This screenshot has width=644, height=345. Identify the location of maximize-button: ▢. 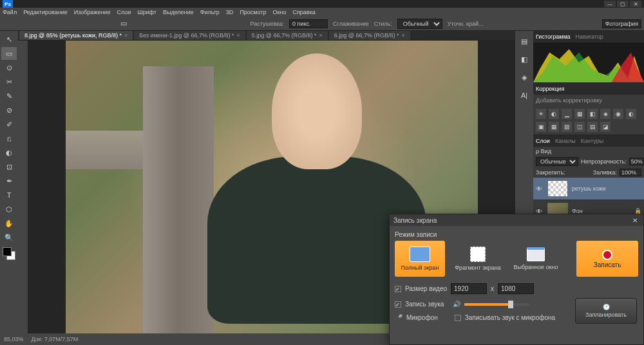
(623, 4).